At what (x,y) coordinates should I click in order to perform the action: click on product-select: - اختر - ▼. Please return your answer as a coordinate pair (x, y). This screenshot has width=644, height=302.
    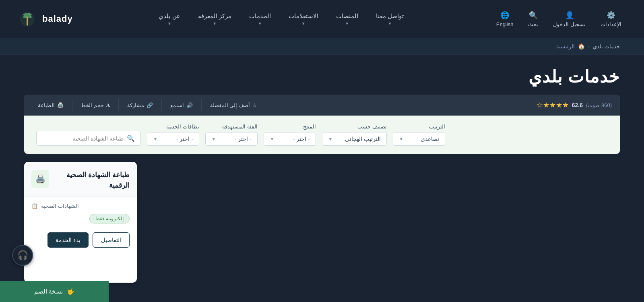
    Looking at the image, I should click on (290, 139).